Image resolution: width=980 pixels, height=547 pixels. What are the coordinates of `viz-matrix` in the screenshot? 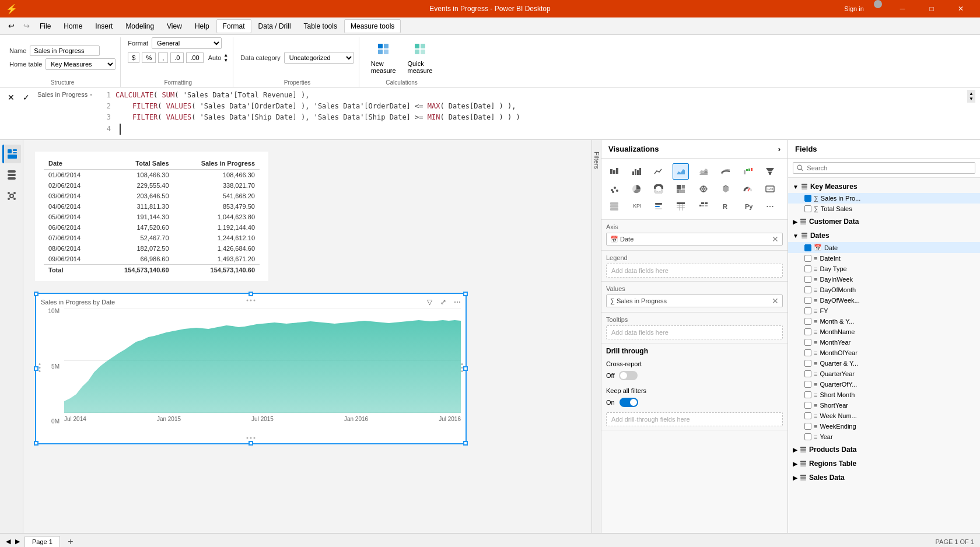 It's located at (704, 206).